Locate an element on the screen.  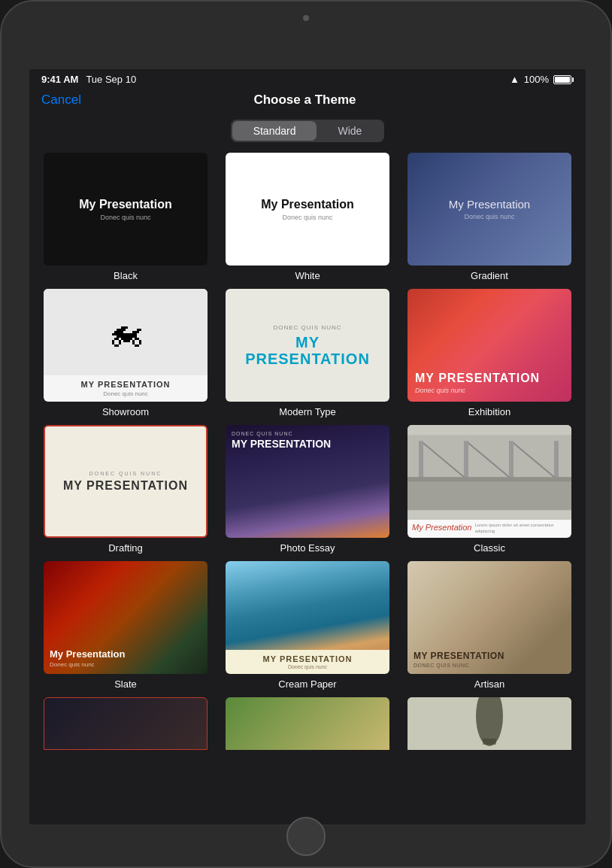
classic-desc: Lorem ipsum dolor sit amet consectetur a… is located at coordinates (520, 529).